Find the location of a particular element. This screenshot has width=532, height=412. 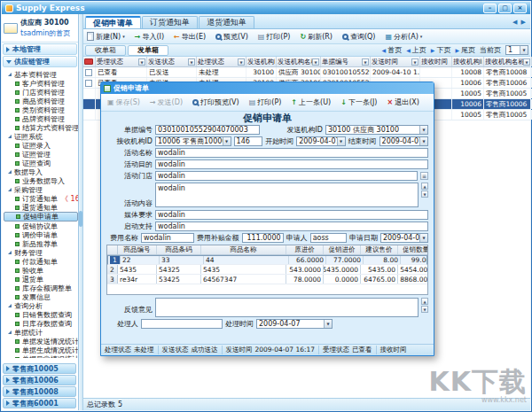

dialog-title-bar: 促销申请单 is located at coordinates (268, 89).